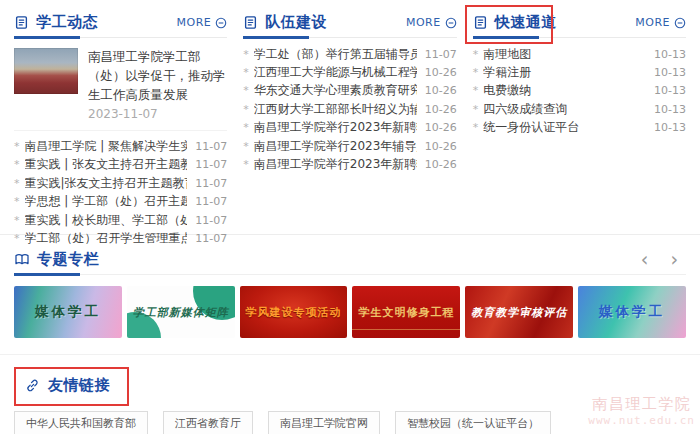  Describe the element at coordinates (564, 90) in the screenshot. I see `news-item-title: 电费缴纳` at that location.